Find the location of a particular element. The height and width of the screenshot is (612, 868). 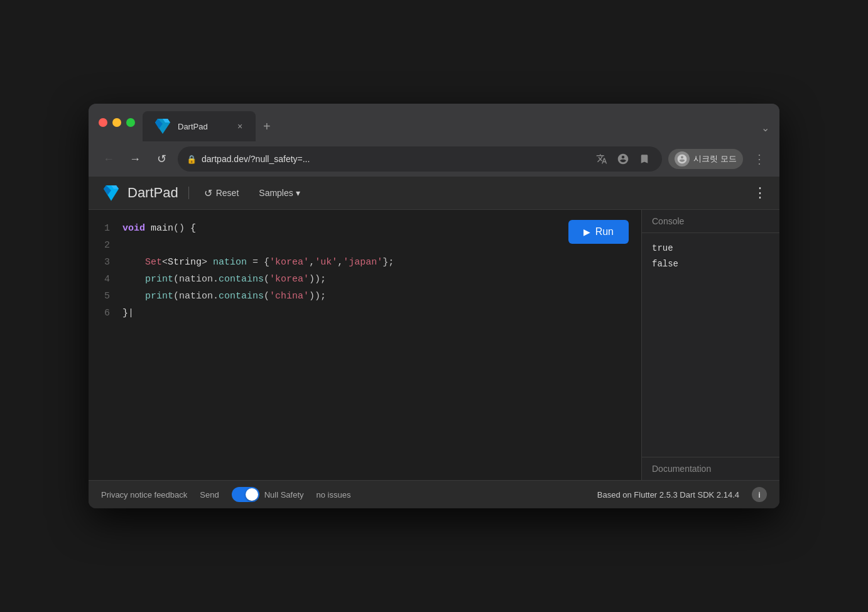

toolbar-divider is located at coordinates (188, 193).